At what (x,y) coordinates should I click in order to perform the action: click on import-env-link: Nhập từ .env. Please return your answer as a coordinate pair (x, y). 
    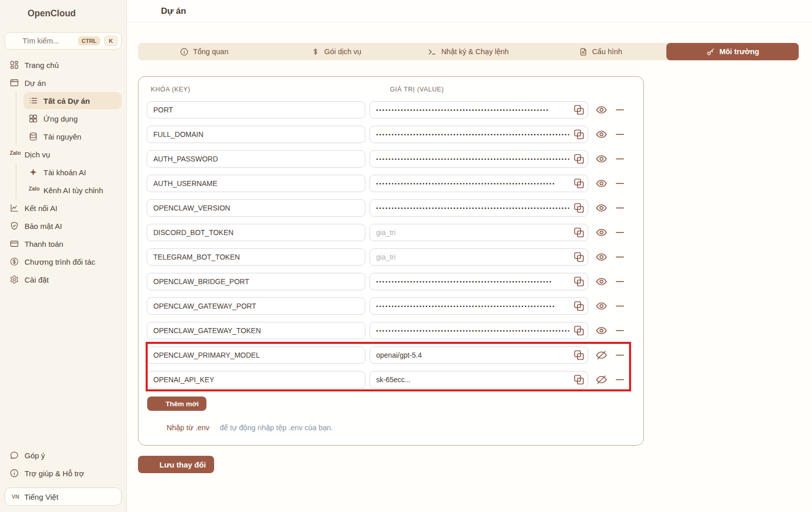
    Looking at the image, I should click on (188, 428).